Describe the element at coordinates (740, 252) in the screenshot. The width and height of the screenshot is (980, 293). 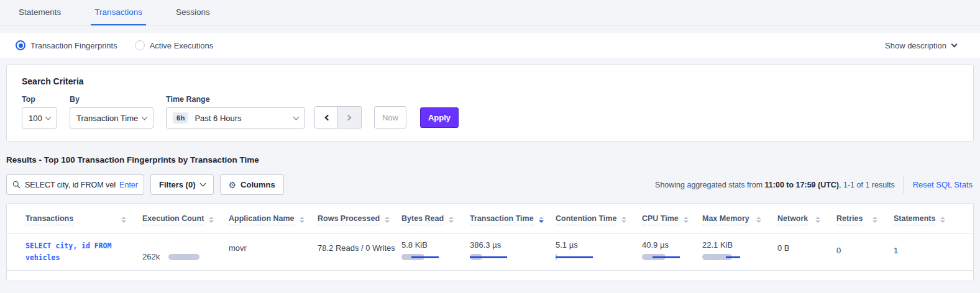
I see `max-memory-cell: 22.1 KiB` at that location.